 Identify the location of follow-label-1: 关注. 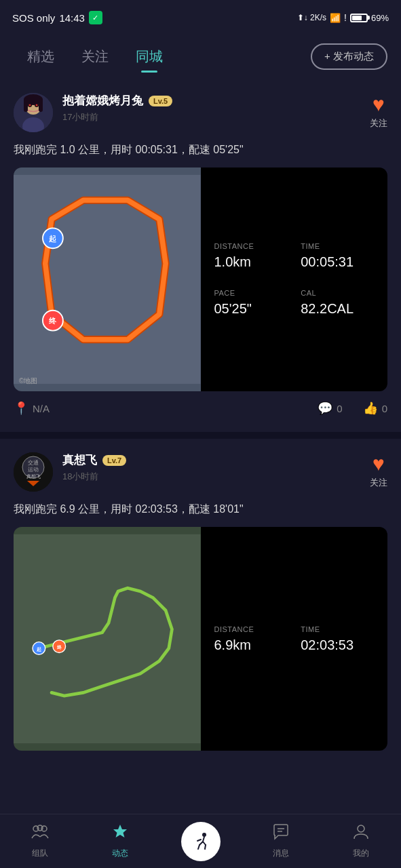
(379, 123).